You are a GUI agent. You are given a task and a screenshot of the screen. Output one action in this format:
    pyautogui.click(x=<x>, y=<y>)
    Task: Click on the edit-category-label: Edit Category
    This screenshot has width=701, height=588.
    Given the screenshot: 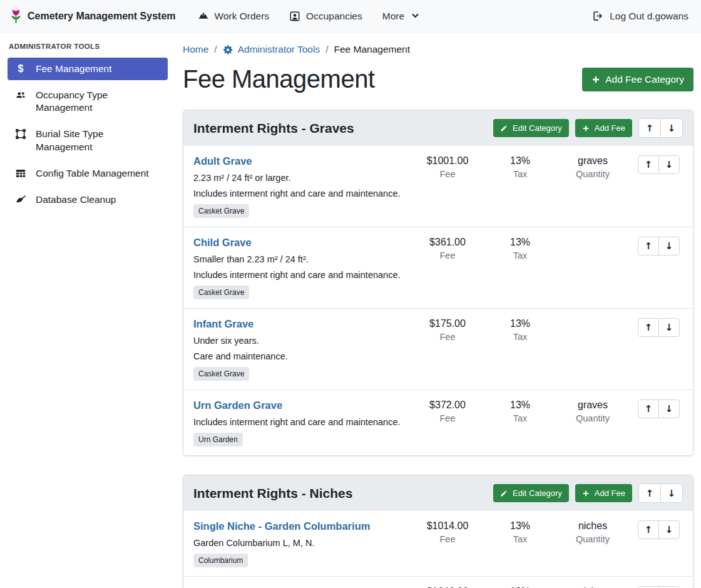 What is the action you would take?
    pyautogui.click(x=537, y=493)
    